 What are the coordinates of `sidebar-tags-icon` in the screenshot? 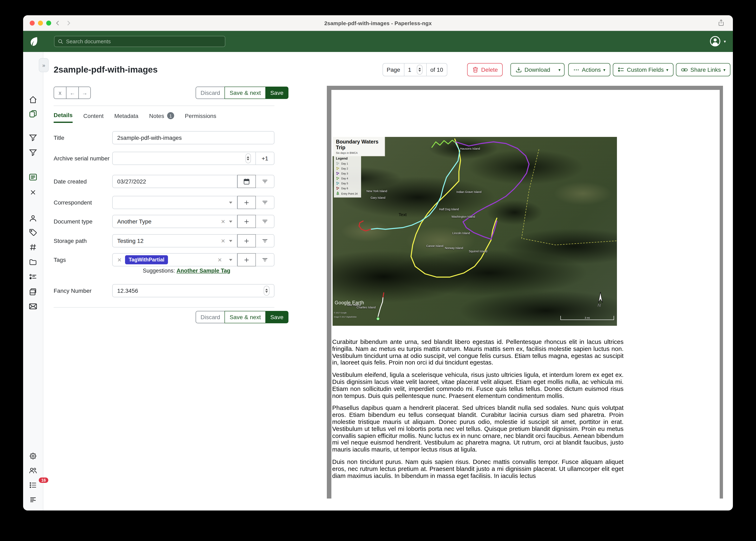 It's located at (33, 233).